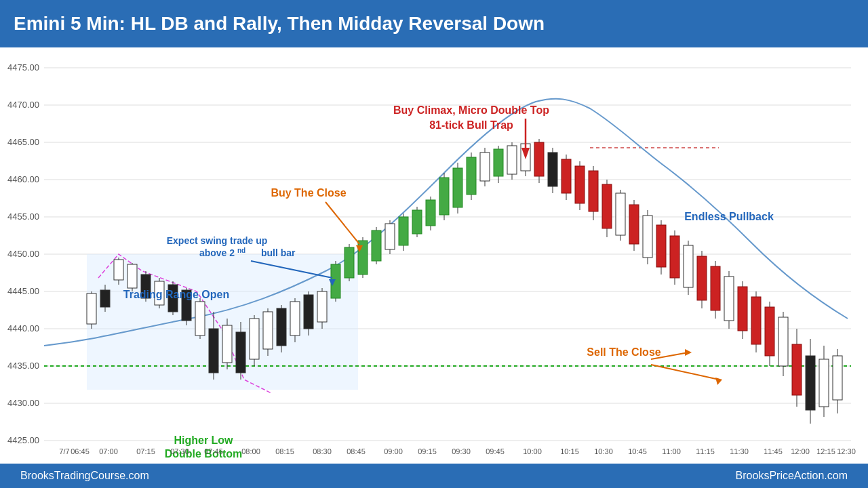  What do you see at coordinates (427, 451) in the screenshot?
I see `svg-text: 09:15` at bounding box center [427, 451].